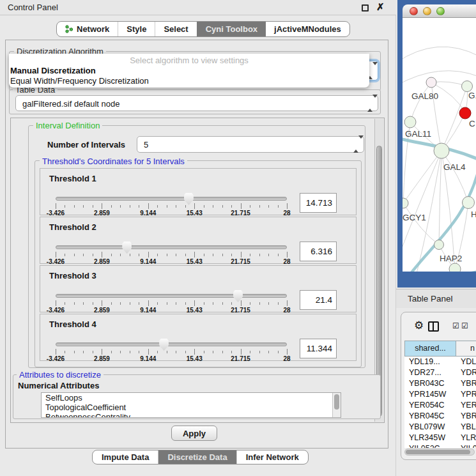 The height and width of the screenshot is (476, 476). Describe the element at coordinates (93, 29) in the screenshot. I see `tab-network-label: Network` at that location.